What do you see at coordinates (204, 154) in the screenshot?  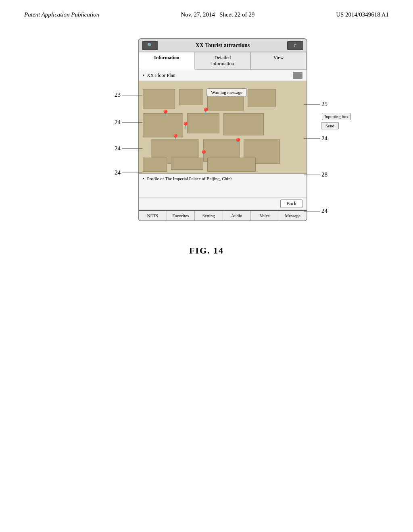 I see `location-pin-6: 📍` at bounding box center [204, 154].